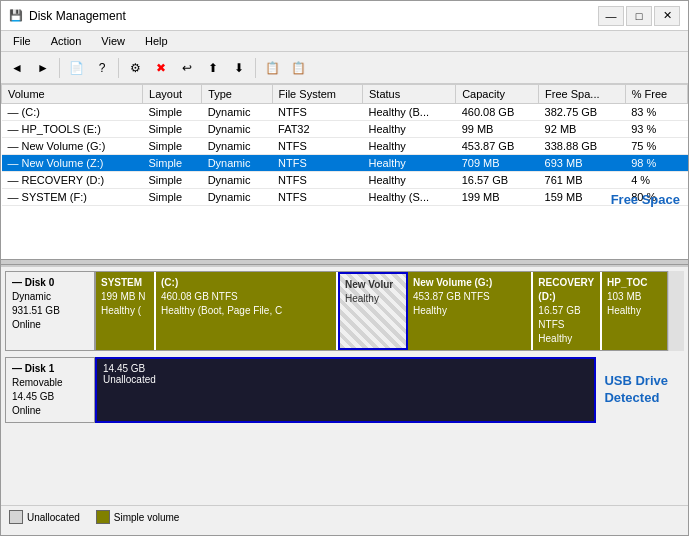  Describe the element at coordinates (639, 16) in the screenshot. I see `maximize-button: □` at that location.